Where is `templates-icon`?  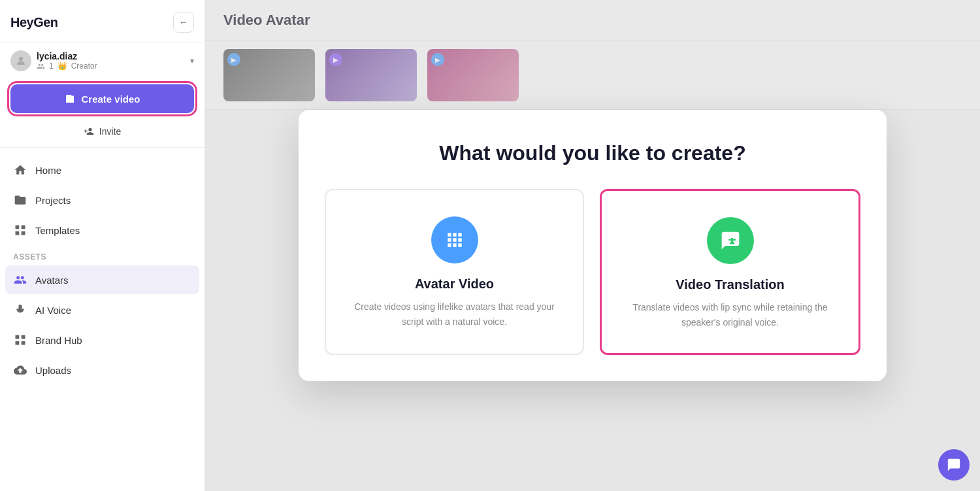
templates-icon is located at coordinates (20, 230).